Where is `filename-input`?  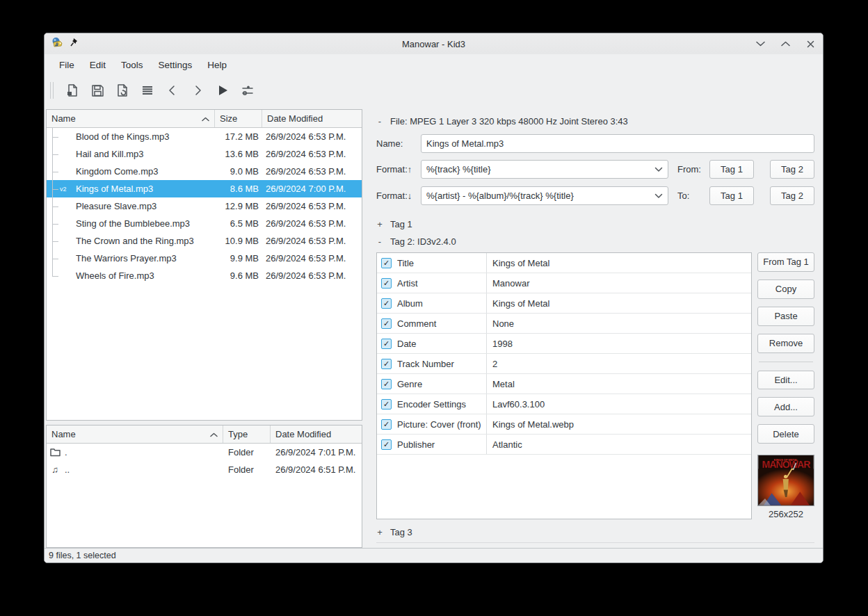
filename-input is located at coordinates (618, 143).